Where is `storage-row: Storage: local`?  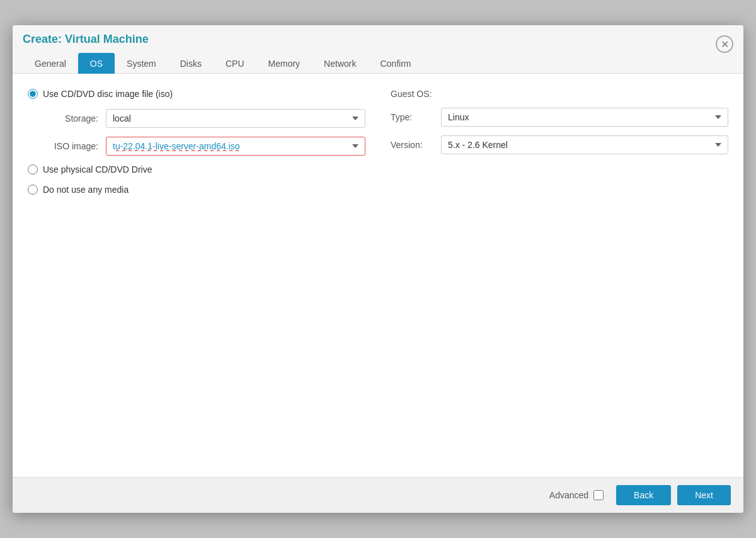
storage-row: Storage: local is located at coordinates (197, 118).